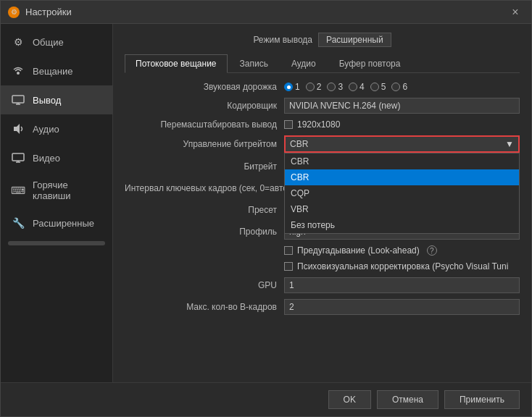  What do you see at coordinates (292, 87) in the screenshot?
I see `track-1-option: 1` at bounding box center [292, 87].